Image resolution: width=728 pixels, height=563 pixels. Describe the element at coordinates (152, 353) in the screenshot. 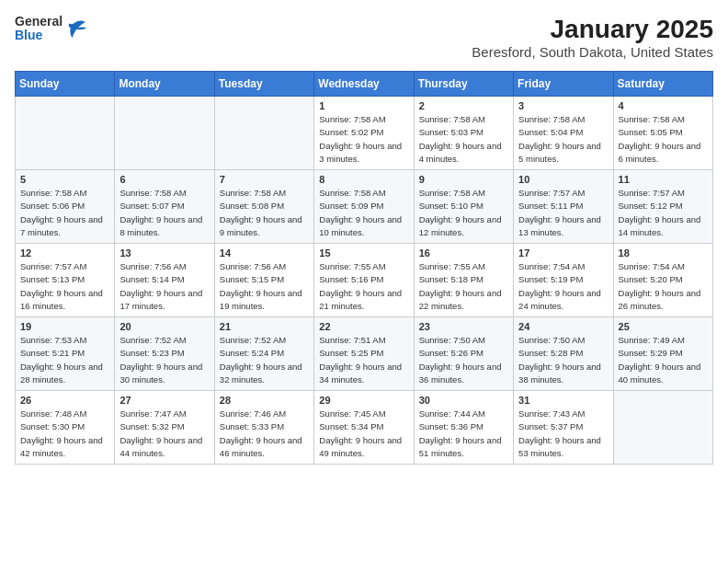

I see `sunset-text: Sunset: 5:23 PM` at that location.